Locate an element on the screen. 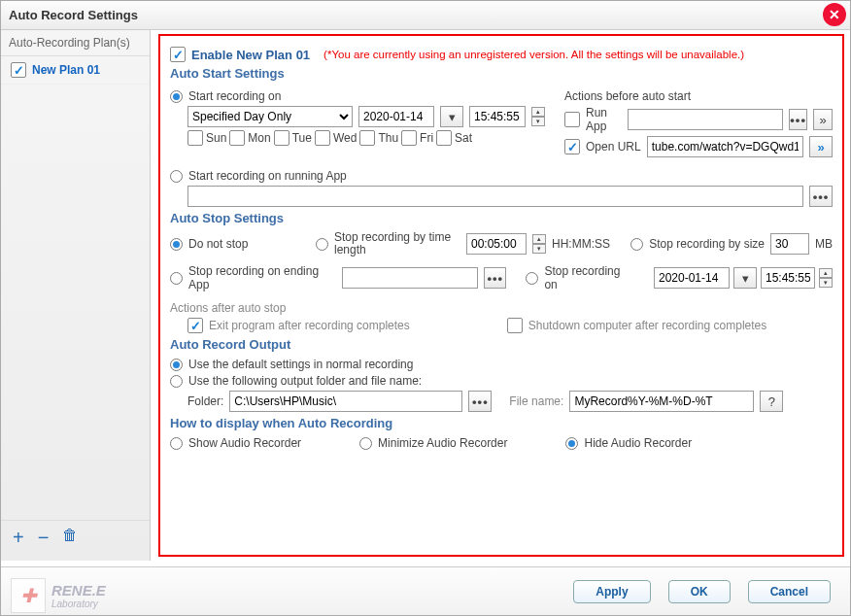 The width and height of the screenshot is (851, 616). running-app-browse-icon: ••• is located at coordinates (821, 196).